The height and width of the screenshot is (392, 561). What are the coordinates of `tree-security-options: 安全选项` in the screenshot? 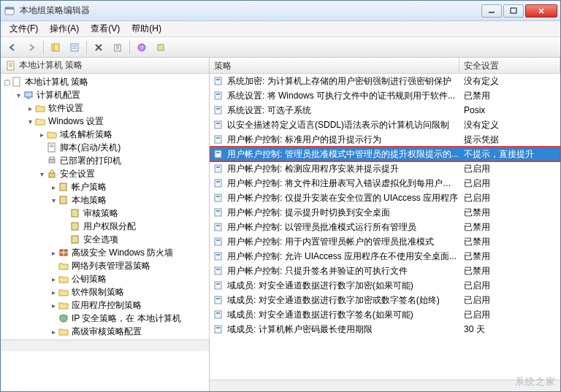 It's located at (134, 239).